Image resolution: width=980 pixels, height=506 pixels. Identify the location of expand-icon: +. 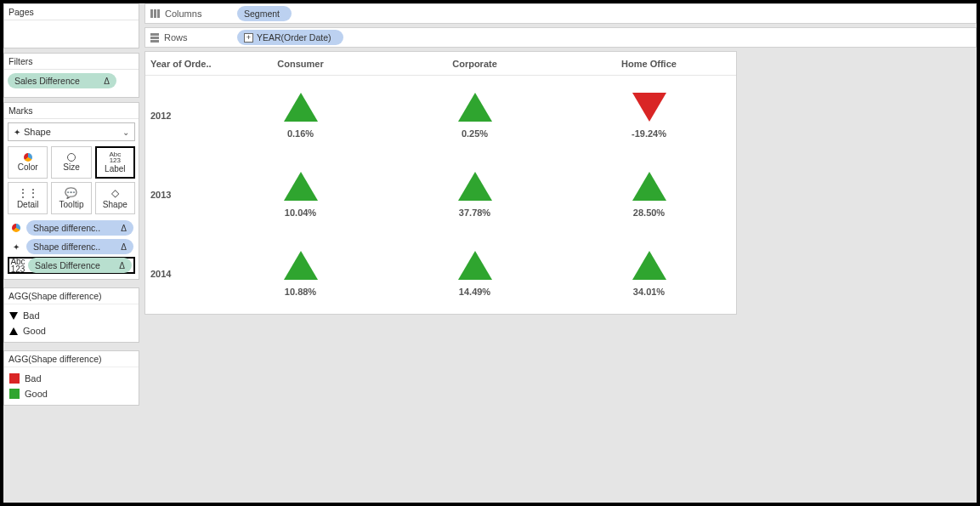
(248, 37).